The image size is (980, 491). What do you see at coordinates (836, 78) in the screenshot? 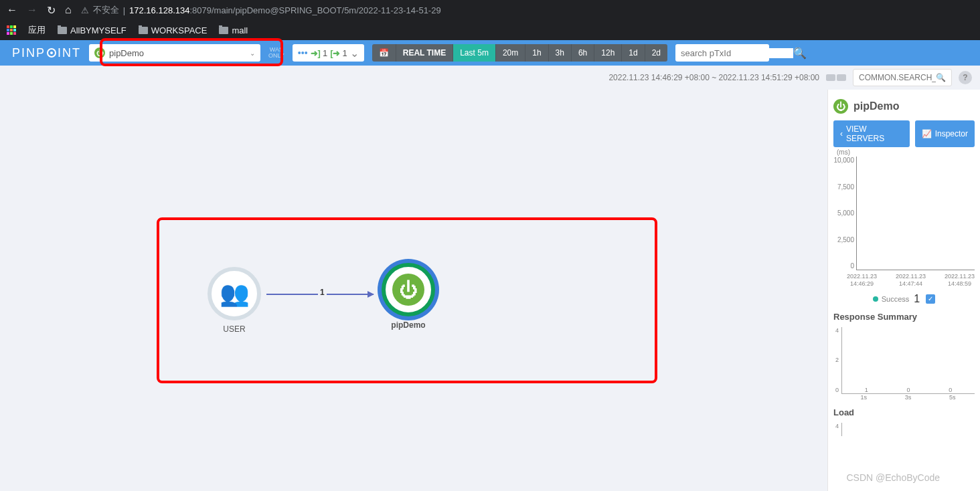
I see `tutorial-icons` at bounding box center [836, 78].